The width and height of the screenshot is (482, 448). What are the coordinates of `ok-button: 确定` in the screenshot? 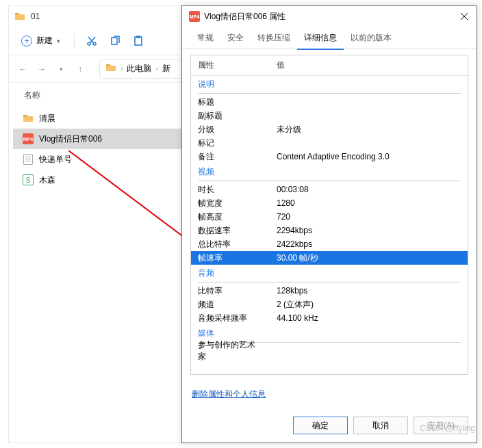 It's located at (320, 425).